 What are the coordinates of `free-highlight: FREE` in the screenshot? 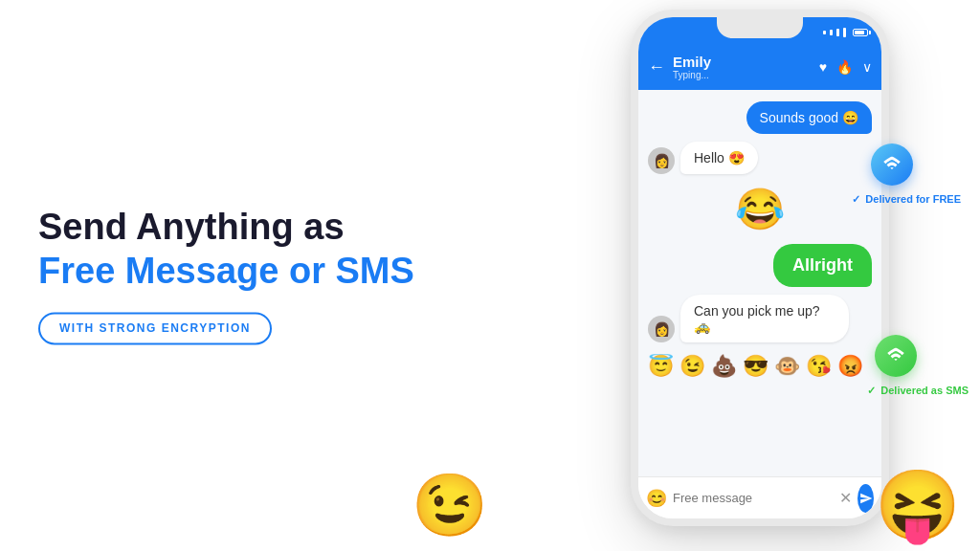 It's located at (947, 199).